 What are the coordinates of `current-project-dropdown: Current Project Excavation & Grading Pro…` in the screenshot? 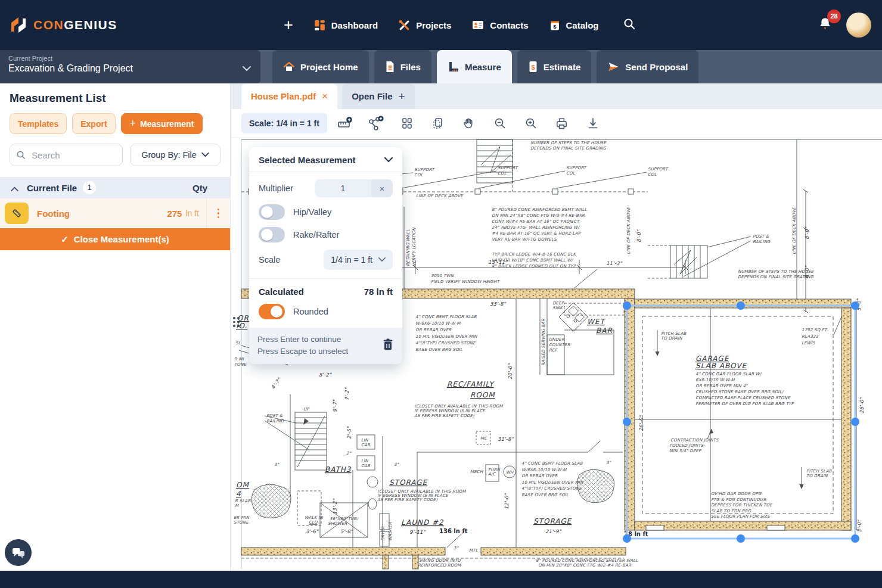 It's located at (130, 67).